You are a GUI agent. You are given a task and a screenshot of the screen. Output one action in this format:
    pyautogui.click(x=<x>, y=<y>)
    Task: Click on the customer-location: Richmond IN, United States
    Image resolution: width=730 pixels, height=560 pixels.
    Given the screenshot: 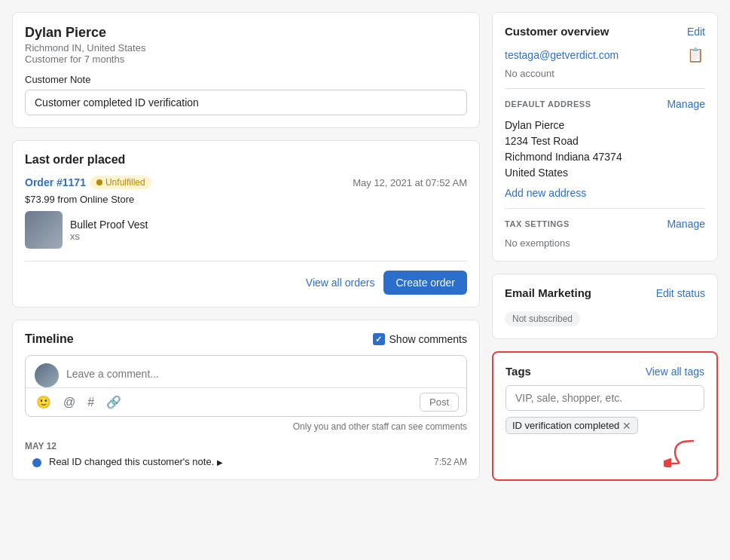 What is the action you would take?
    pyautogui.click(x=246, y=48)
    